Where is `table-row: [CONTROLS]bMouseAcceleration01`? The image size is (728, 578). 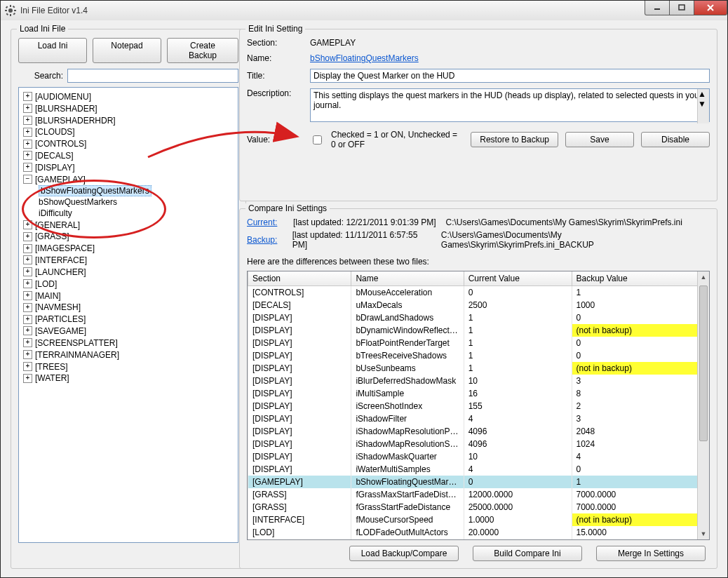
table-row: [CONTROLS]bMouseAcceleration01 is located at coordinates (473, 293).